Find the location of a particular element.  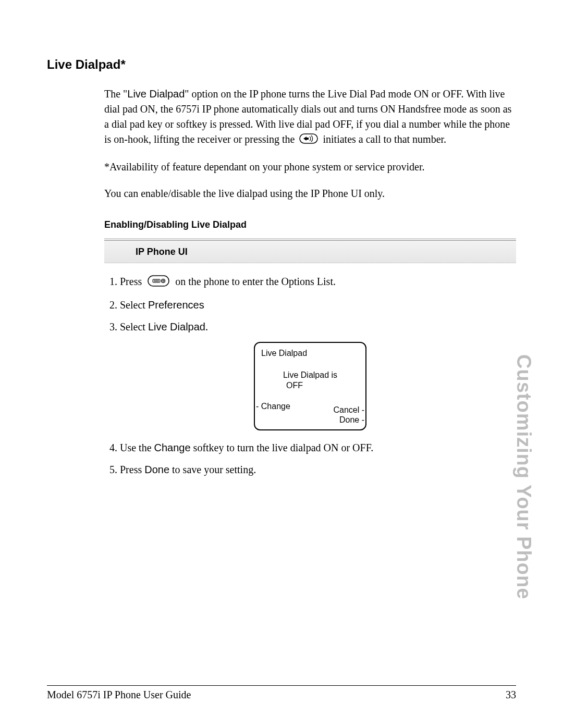

phone-cancel-softkey: Cancel - is located at coordinates (349, 410).